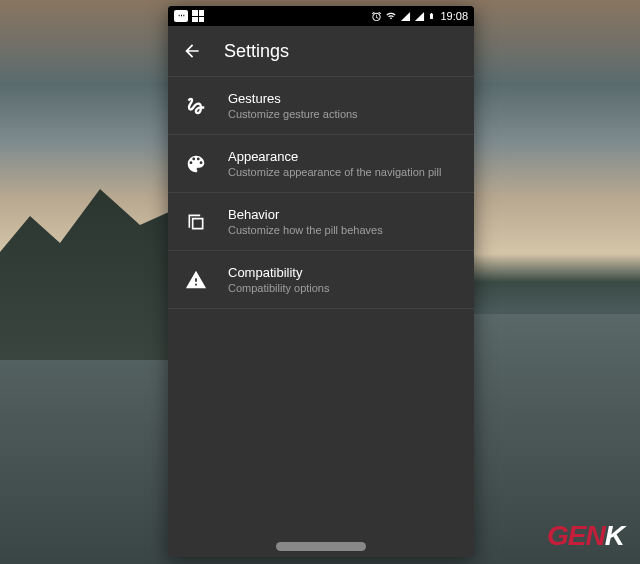  What do you see at coordinates (376, 16) in the screenshot?
I see `alarm-icon` at bounding box center [376, 16].